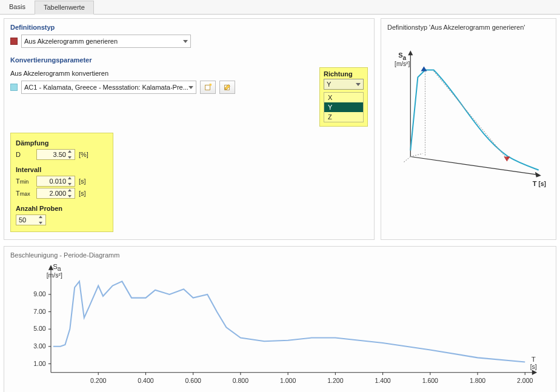 This screenshot has height=392, width=560. I want to click on damping-value: 3.50, so click(59, 154).